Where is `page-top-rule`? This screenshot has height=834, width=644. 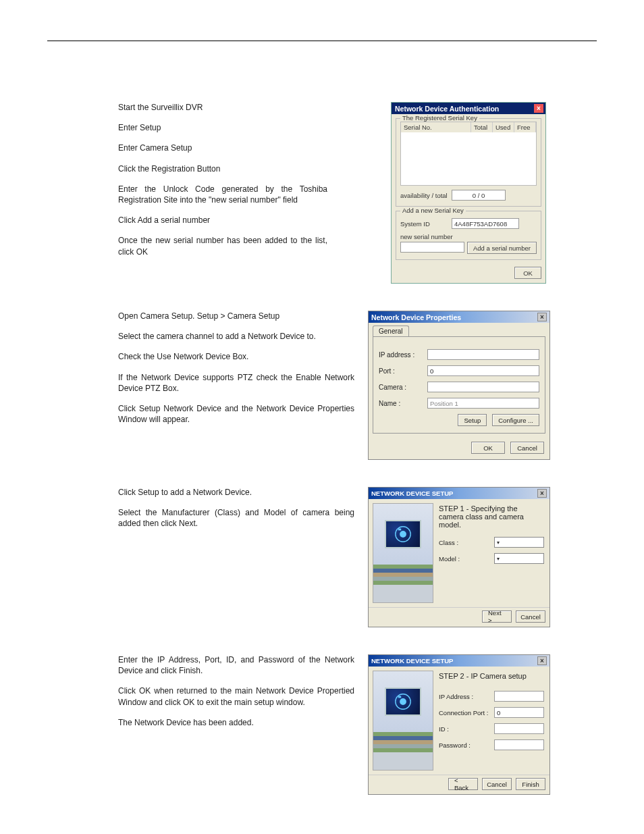 page-top-rule is located at coordinates (322, 41).